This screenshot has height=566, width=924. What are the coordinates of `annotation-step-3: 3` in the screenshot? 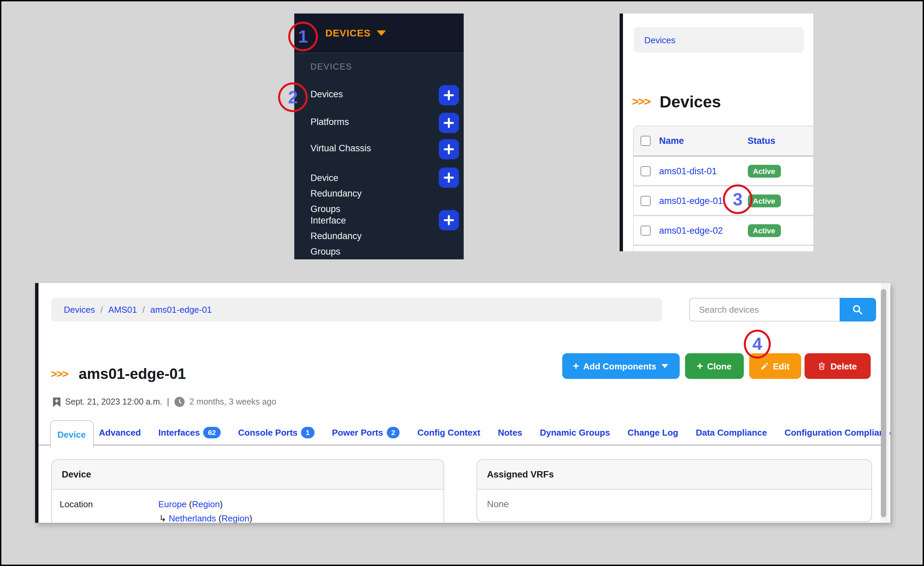 It's located at (738, 199).